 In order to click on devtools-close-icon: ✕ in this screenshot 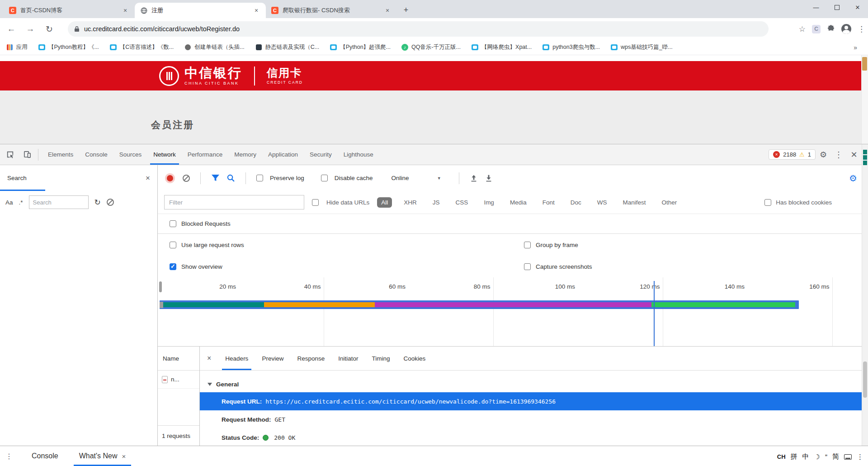, I will do `click(854, 155)`.